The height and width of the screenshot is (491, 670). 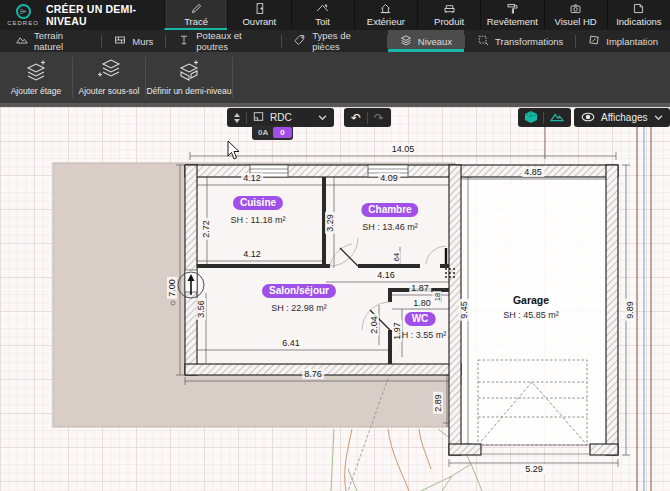 What do you see at coordinates (464, 310) in the screenshot?
I see `dim-label: 9.45` at bounding box center [464, 310].